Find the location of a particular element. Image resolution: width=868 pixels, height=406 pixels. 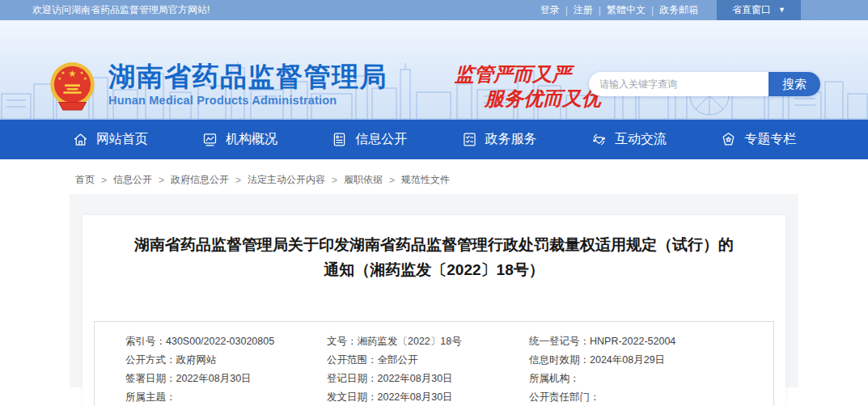

info-disclosure-icon is located at coordinates (340, 139).